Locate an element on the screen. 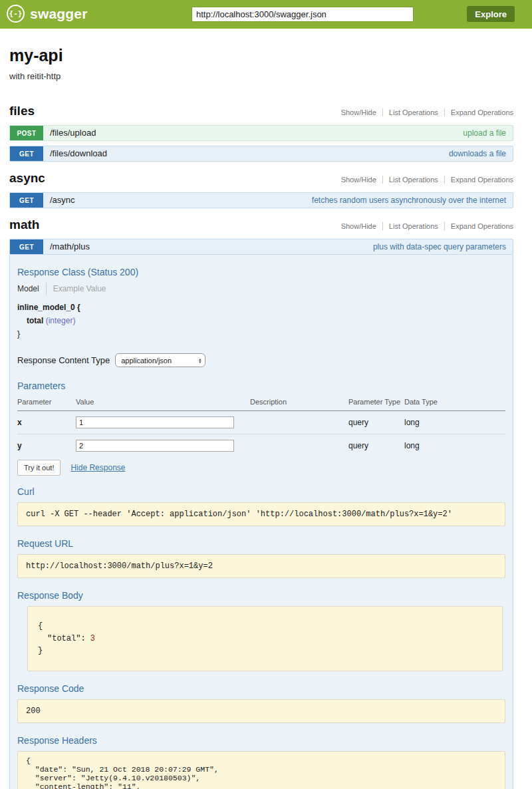 The width and height of the screenshot is (532, 789). operation-row: GET /files/download downloads a file is located at coordinates (261, 154).